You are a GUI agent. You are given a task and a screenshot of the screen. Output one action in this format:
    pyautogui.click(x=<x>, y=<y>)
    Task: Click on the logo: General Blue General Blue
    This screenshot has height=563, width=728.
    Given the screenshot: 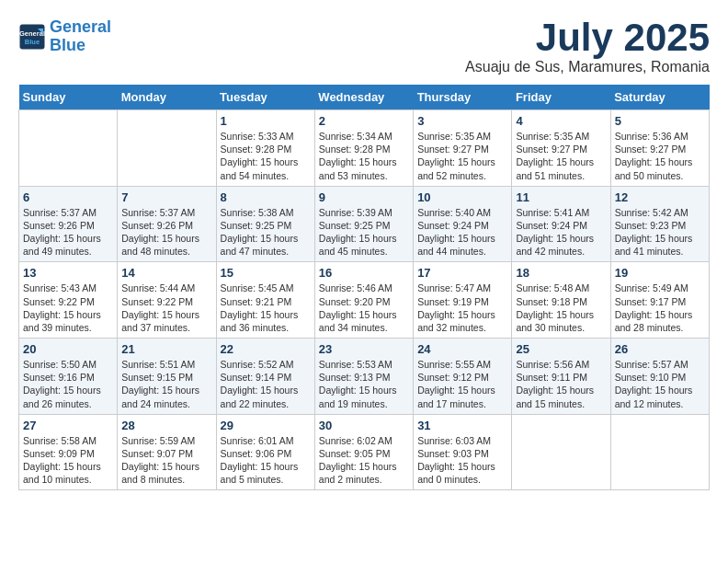 What is the action you would take?
    pyautogui.click(x=64, y=37)
    